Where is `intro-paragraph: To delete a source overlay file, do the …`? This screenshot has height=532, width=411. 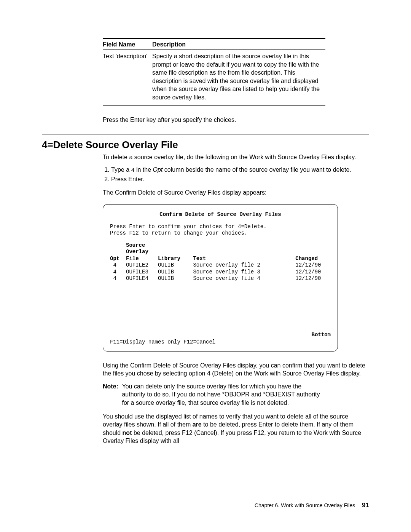 intro-paragraph: To delete a source overlay file, do the … is located at coordinates (236, 157).